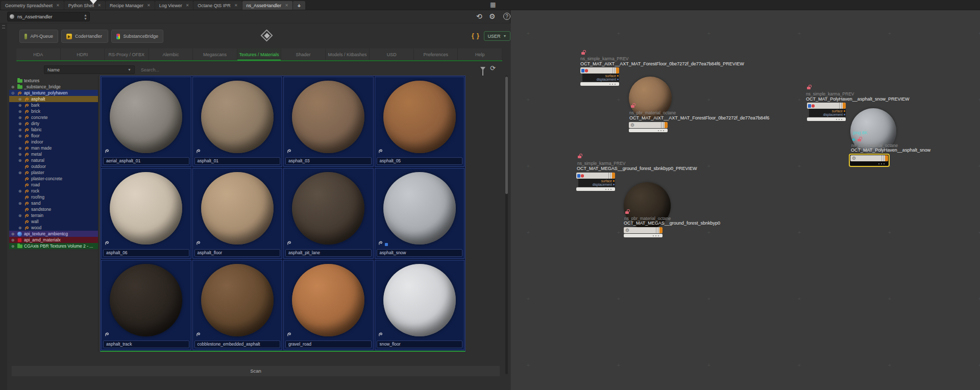 Image resolution: width=980 pixels, height=390 pixels. I want to click on texture-card-asphalt-03: asphalt_03, so click(329, 121).